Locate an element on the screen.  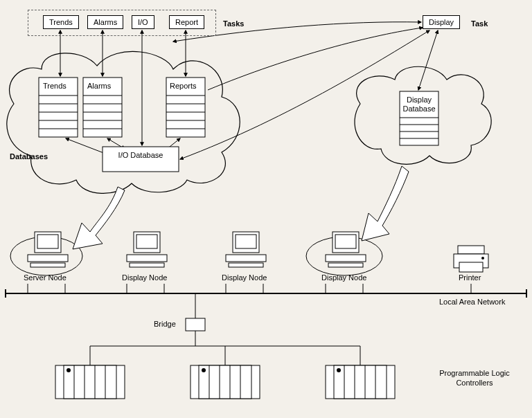
display-task-label: Task is located at coordinates (479, 24).